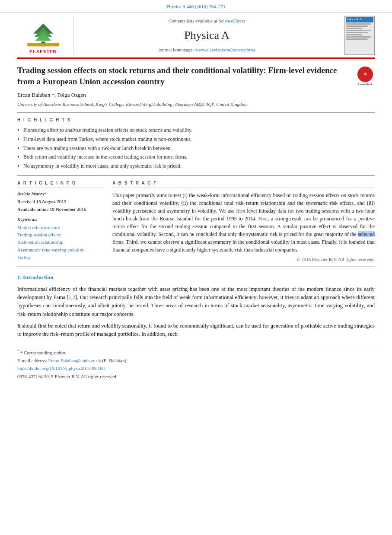 This screenshot has height=535, width=392. I want to click on article-info-column: A R T I C L E I N F O Article history: R…, so click(61, 221).